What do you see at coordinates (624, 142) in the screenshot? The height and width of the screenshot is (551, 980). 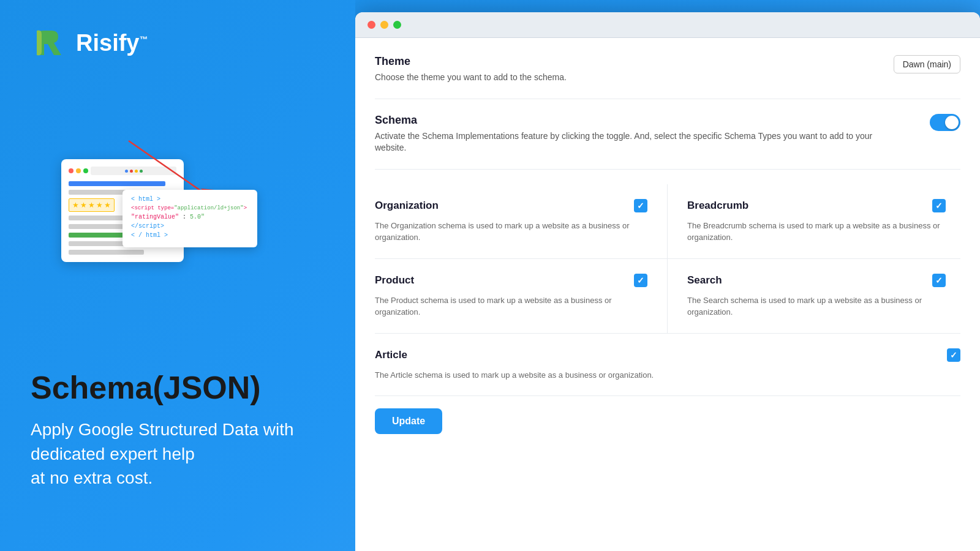 I see `schema-section-desc: Activate the Schema Implementations feat…` at bounding box center [624, 142].